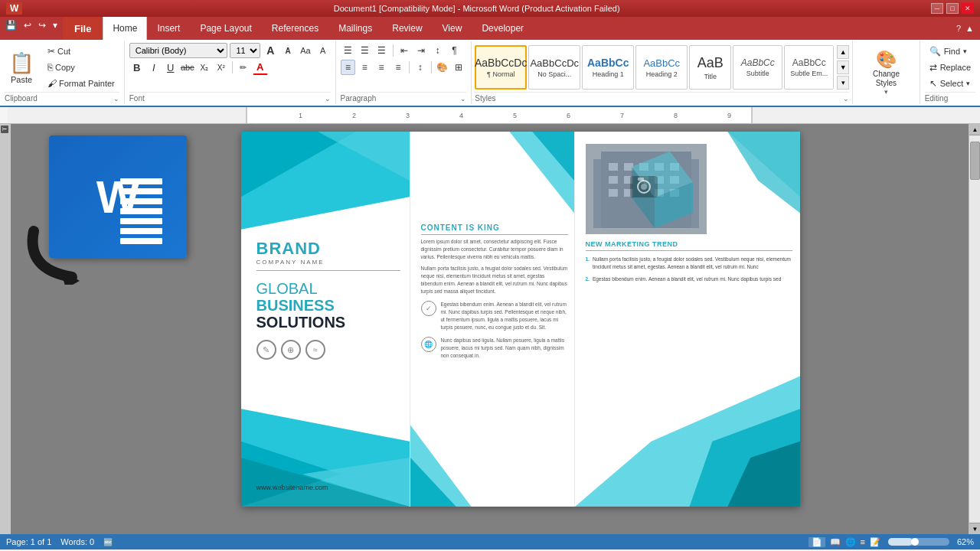 The width and height of the screenshot is (980, 551). Describe the element at coordinates (53, 256) in the screenshot. I see `arrow-icon` at that location.